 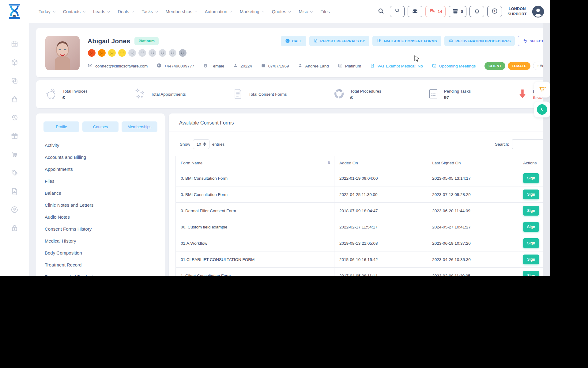 I want to click on nav-item-misc: Misc, so click(x=305, y=12).